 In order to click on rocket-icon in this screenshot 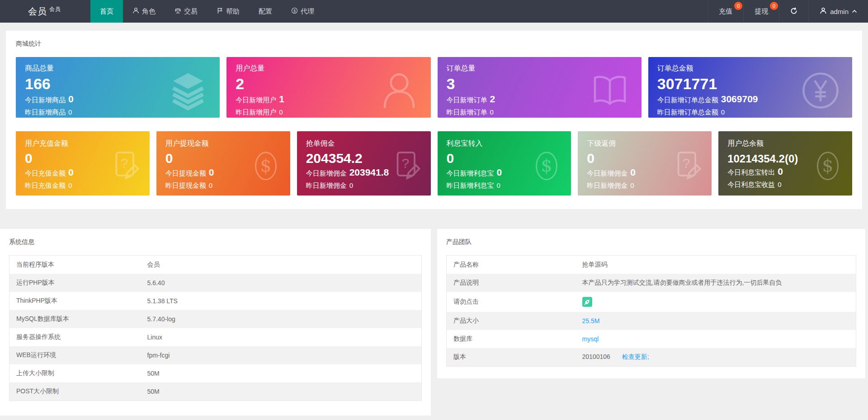, I will do `click(587, 302)`.